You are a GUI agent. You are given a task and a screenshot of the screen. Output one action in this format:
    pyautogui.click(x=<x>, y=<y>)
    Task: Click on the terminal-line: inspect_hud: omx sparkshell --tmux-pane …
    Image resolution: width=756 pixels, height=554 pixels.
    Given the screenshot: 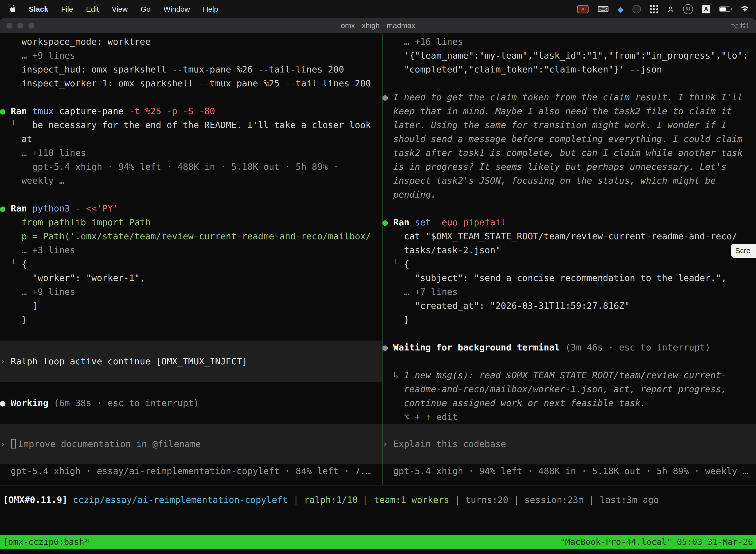 What is the action you would take?
    pyautogui.click(x=191, y=70)
    